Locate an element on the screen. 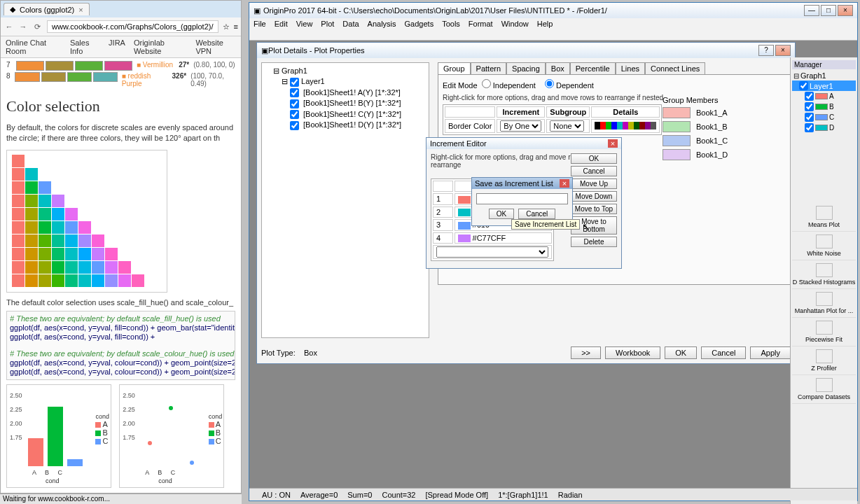  tool-d-stacked-histograms: D Stacked Histograms is located at coordinates (824, 274).